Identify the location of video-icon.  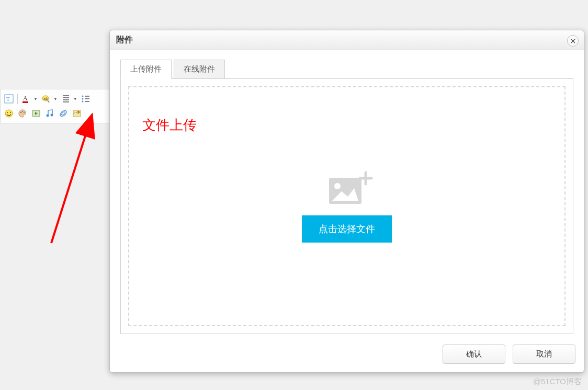
(36, 113).